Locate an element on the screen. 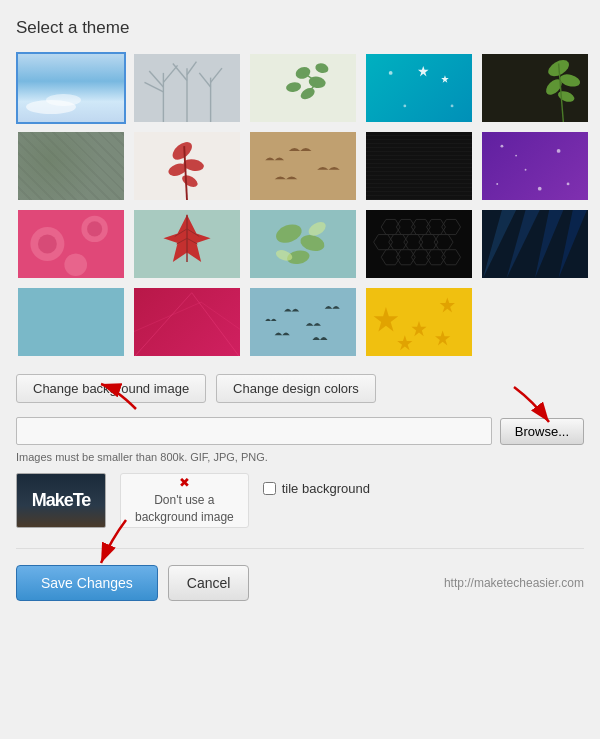 The image size is (600, 739). save-button: Save Changes is located at coordinates (87, 583).